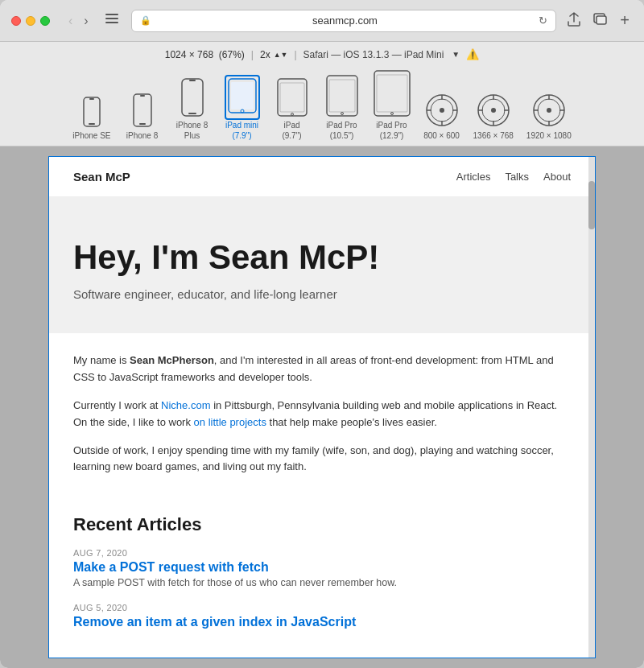 Image resolution: width=644 pixels, height=668 pixels. What do you see at coordinates (549, 116) in the screenshot?
I see `device-1920x1080: 1920 × 1080` at bounding box center [549, 116].